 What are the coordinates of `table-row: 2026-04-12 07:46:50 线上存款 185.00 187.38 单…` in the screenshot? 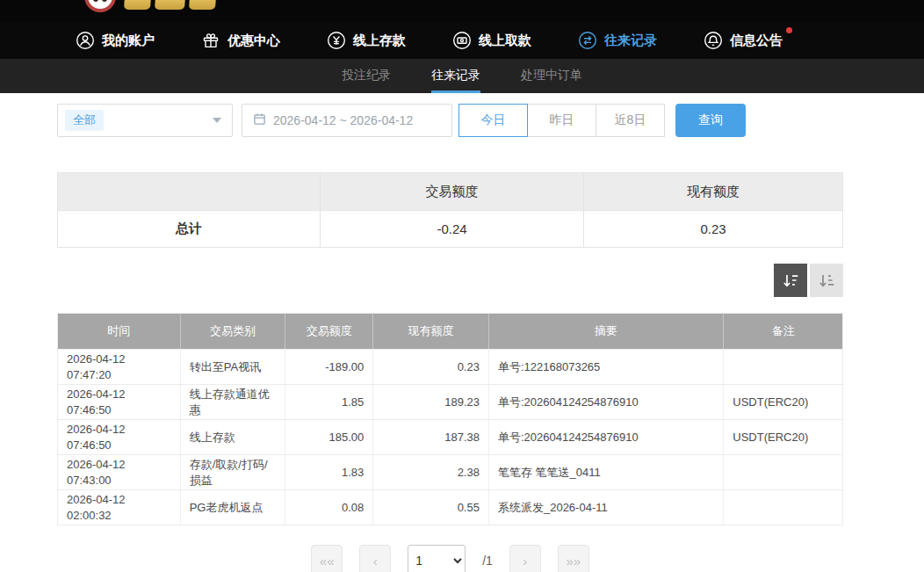 It's located at (450, 437).